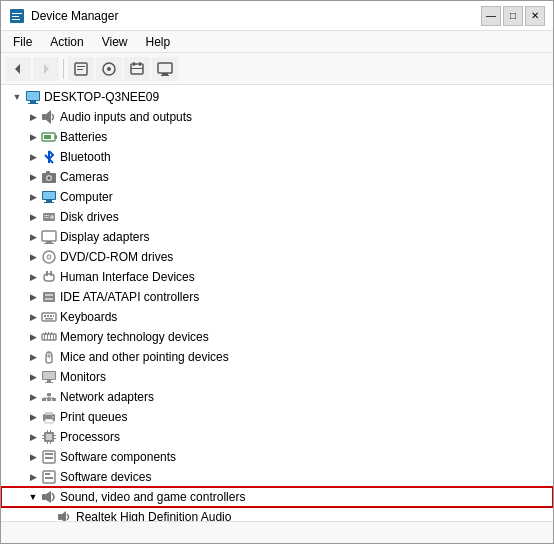 This screenshot has width=554, height=544. What do you see at coordinates (33, 477) in the screenshot?
I see `expand-software-devices: ▶` at bounding box center [33, 477].